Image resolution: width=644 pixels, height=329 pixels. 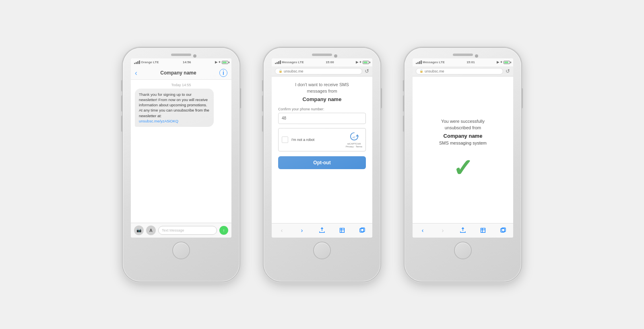 I want to click on input-placeholder: Text Message, so click(x=173, y=230).